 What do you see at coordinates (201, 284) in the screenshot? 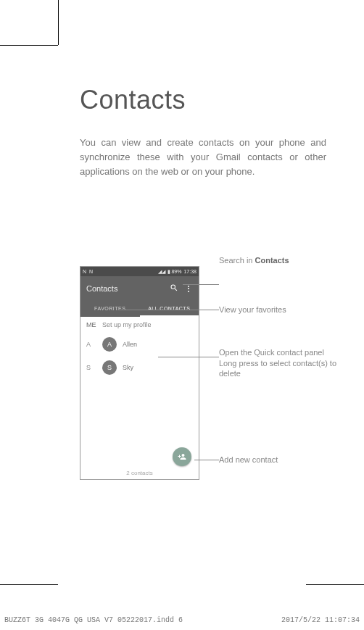
I see `leader-search` at bounding box center [201, 284].